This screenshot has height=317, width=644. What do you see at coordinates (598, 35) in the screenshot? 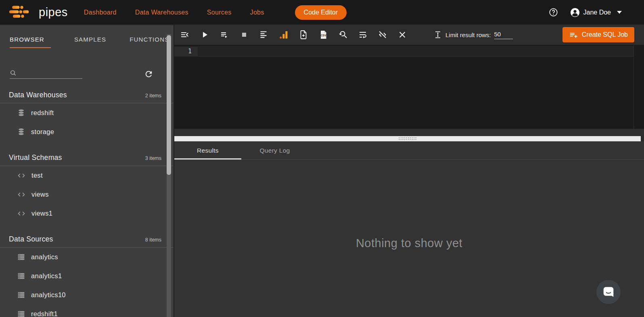
I see `create-sql-job-button: Create SQL Job` at bounding box center [598, 35].